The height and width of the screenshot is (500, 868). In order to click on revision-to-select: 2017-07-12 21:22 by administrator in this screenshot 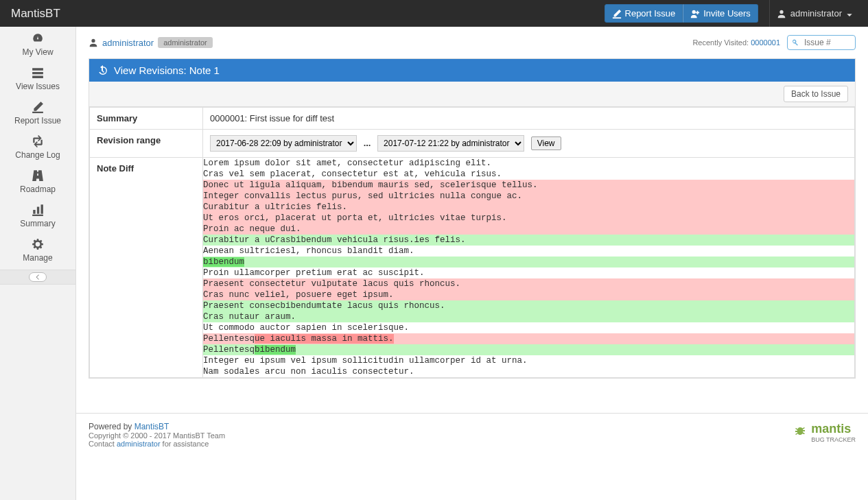, I will do `click(451, 143)`.